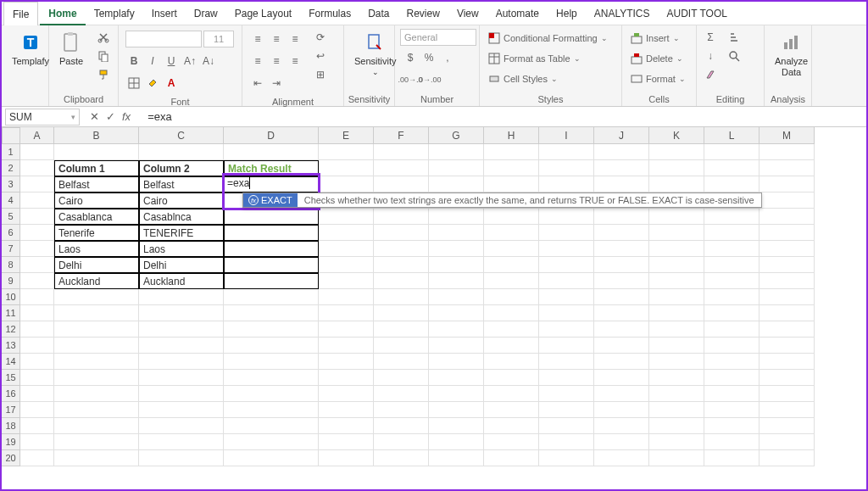 This screenshot has height=491, width=868. I want to click on tab-draw: Draw, so click(206, 14).